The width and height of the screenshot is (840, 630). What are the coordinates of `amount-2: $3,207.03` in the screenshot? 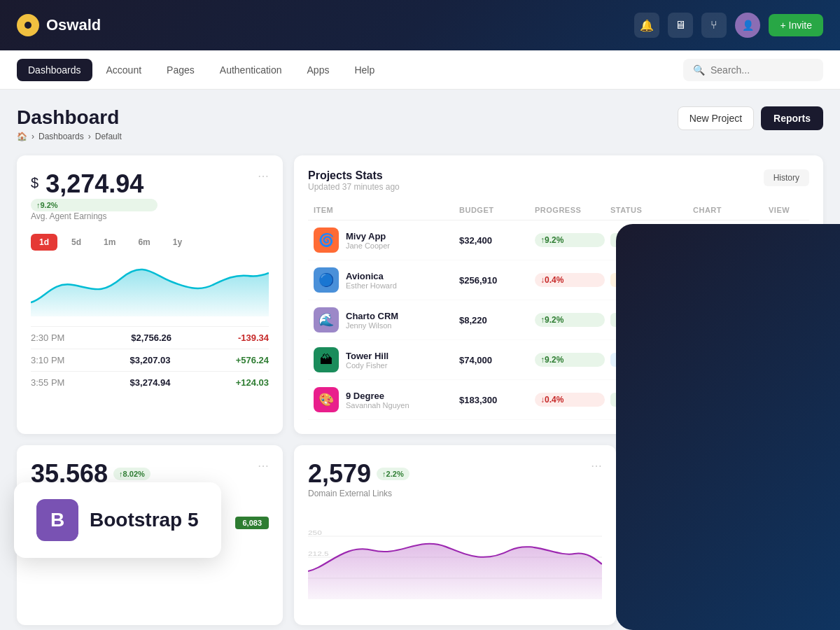 It's located at (150, 360).